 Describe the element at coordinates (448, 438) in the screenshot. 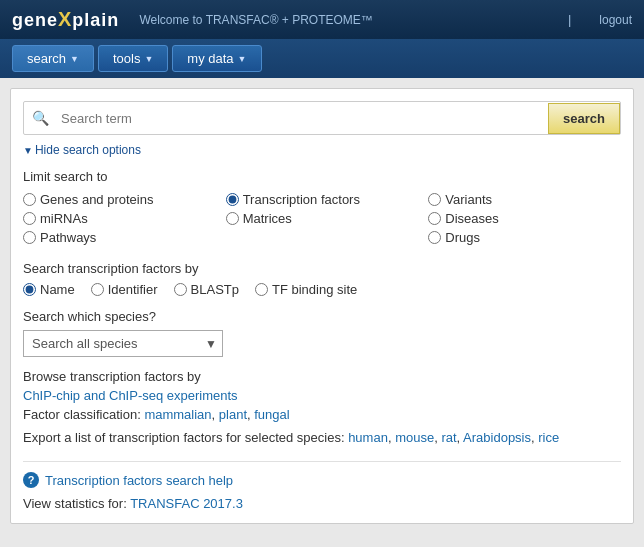

I see `export-rat-link: rat` at that location.